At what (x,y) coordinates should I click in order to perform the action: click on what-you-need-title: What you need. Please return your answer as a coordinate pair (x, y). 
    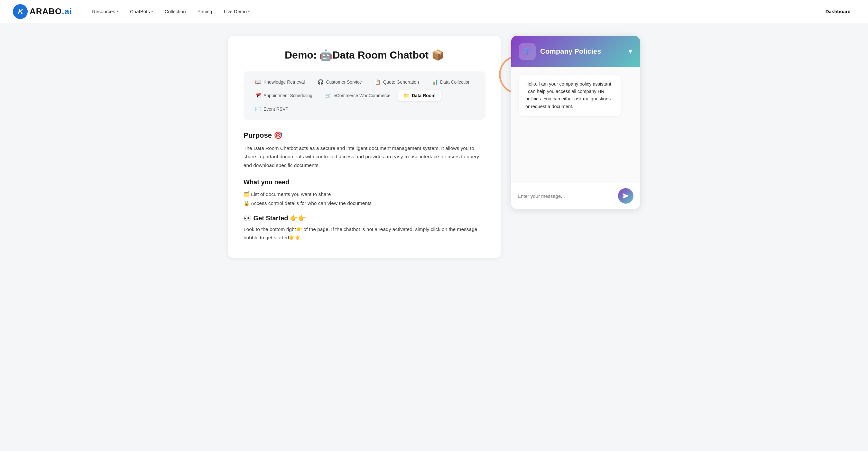
    Looking at the image, I should click on (365, 182).